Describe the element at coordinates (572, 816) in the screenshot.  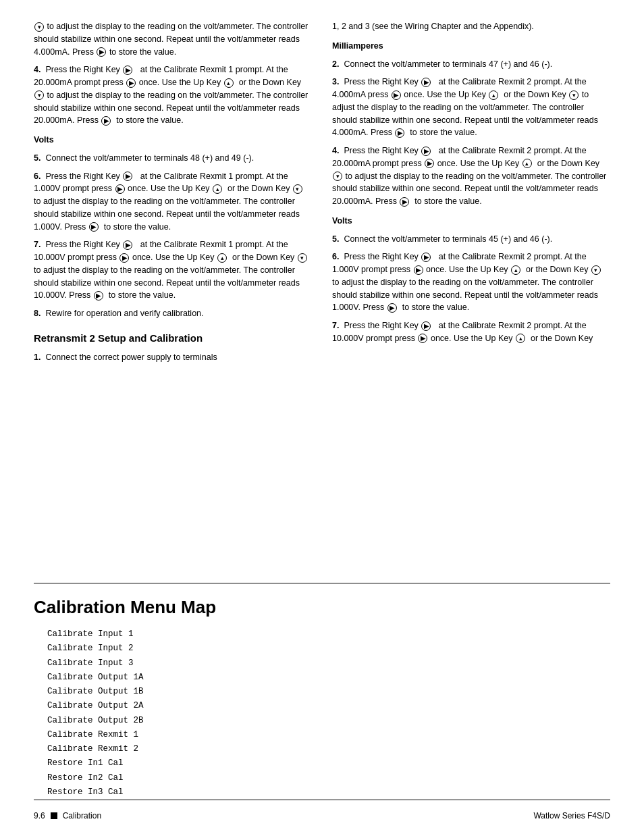
I see `footer-right: Watlow Series F4S/D` at that location.